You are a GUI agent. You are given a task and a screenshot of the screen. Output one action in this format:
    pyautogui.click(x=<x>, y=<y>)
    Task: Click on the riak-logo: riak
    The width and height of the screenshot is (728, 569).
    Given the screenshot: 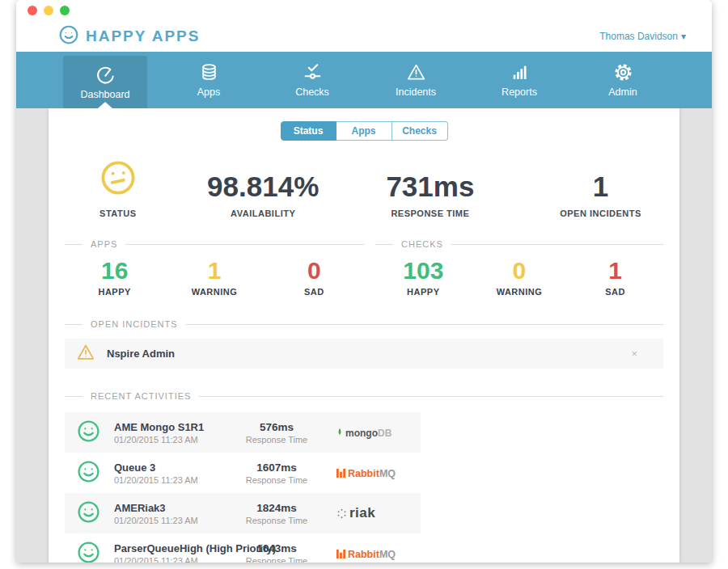 What is the action you would take?
    pyautogui.click(x=370, y=513)
    